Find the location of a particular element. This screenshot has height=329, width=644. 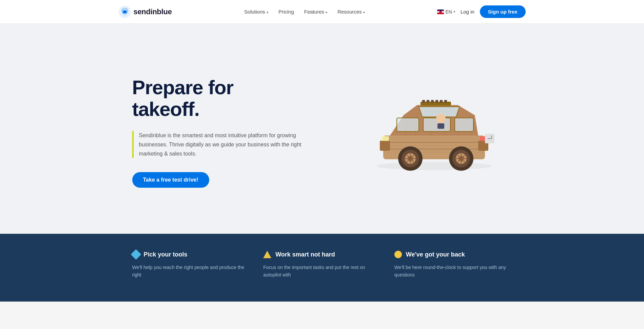

card-2-title: We've got your back is located at coordinates (435, 255).